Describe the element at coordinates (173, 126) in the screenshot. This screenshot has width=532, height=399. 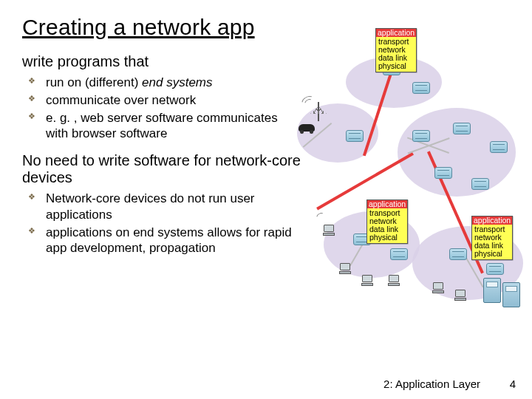
I see `list-item: e. g. , web server software communicates…` at that location.